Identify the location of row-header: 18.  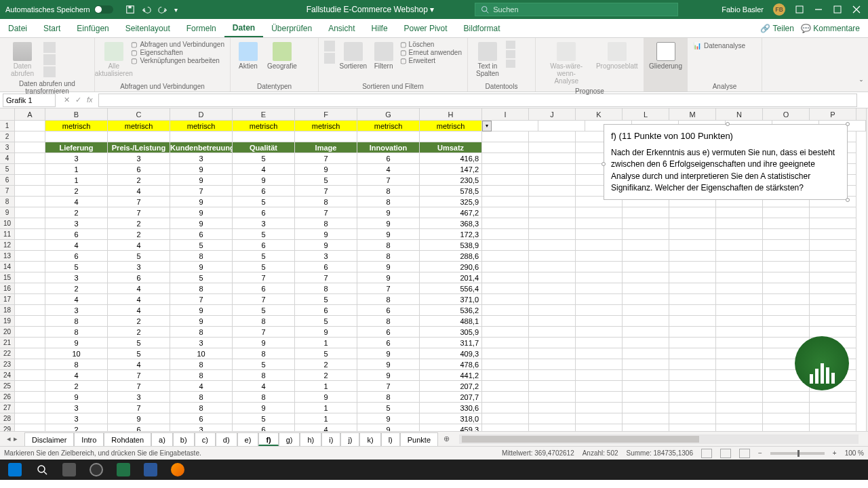
(7, 310).